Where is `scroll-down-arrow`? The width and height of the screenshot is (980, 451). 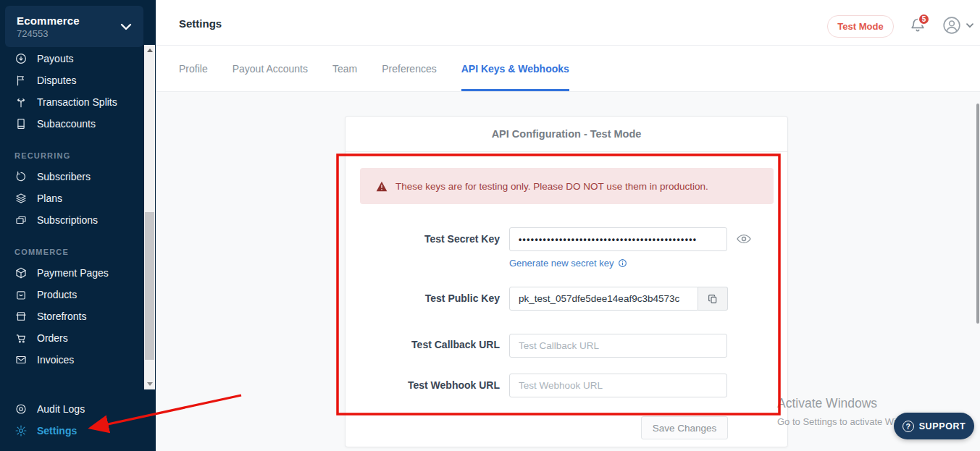 scroll-down-arrow is located at coordinates (149, 384).